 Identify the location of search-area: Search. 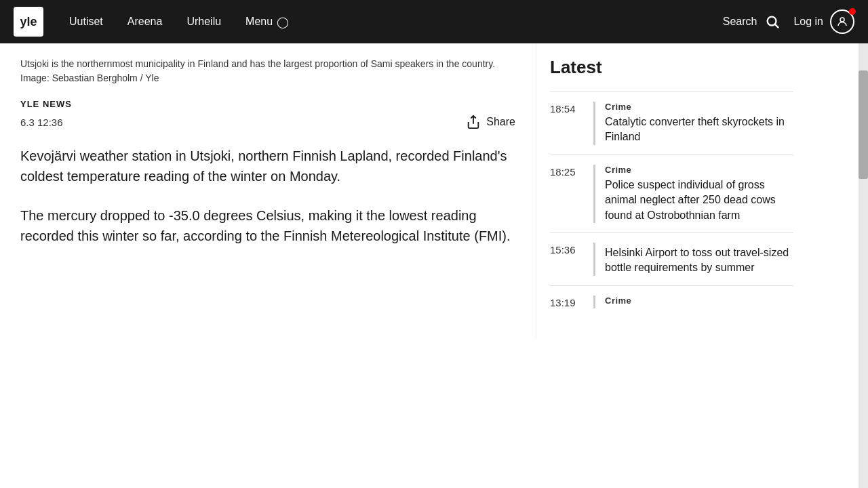
(753, 22).